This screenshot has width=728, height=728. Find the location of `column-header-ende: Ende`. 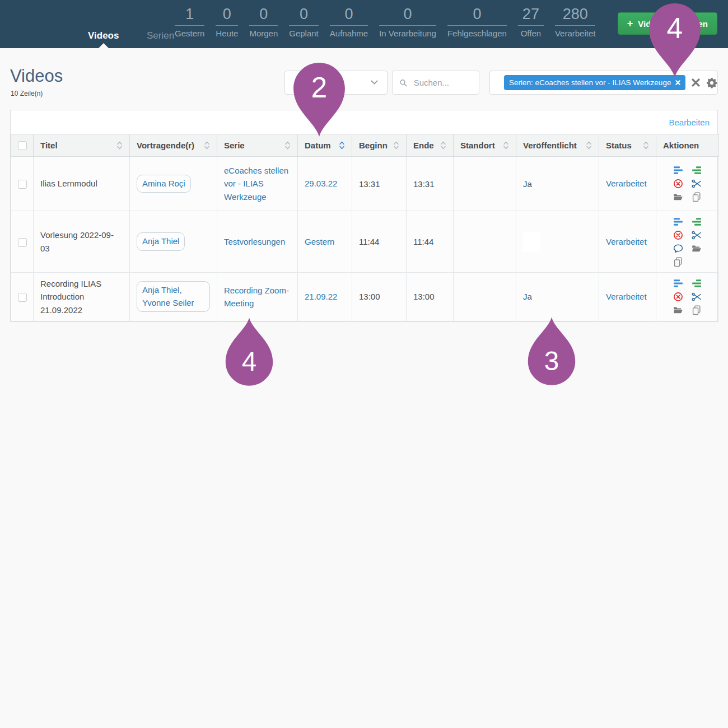

column-header-ende: Ende is located at coordinates (430, 146).